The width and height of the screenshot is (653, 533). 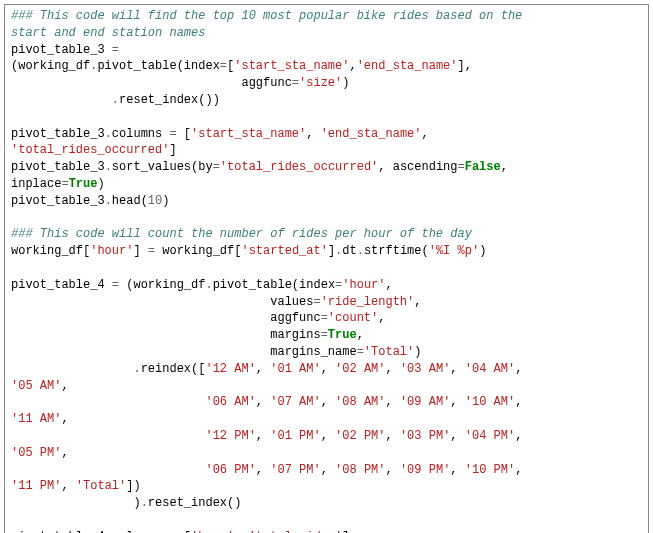 What do you see at coordinates (36, 184) in the screenshot?
I see `code-text: inplace` at bounding box center [36, 184].